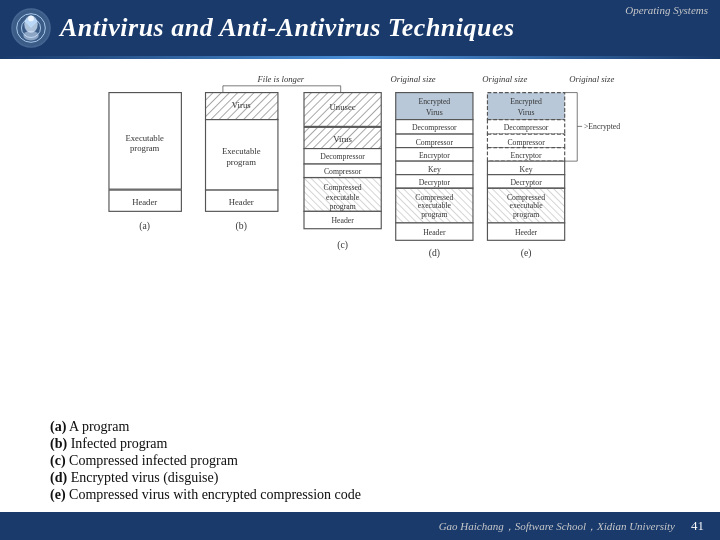 The width and height of the screenshot is (720, 540). What do you see at coordinates (526, 232) in the screenshot?
I see `svg-text: Heeder` at bounding box center [526, 232].